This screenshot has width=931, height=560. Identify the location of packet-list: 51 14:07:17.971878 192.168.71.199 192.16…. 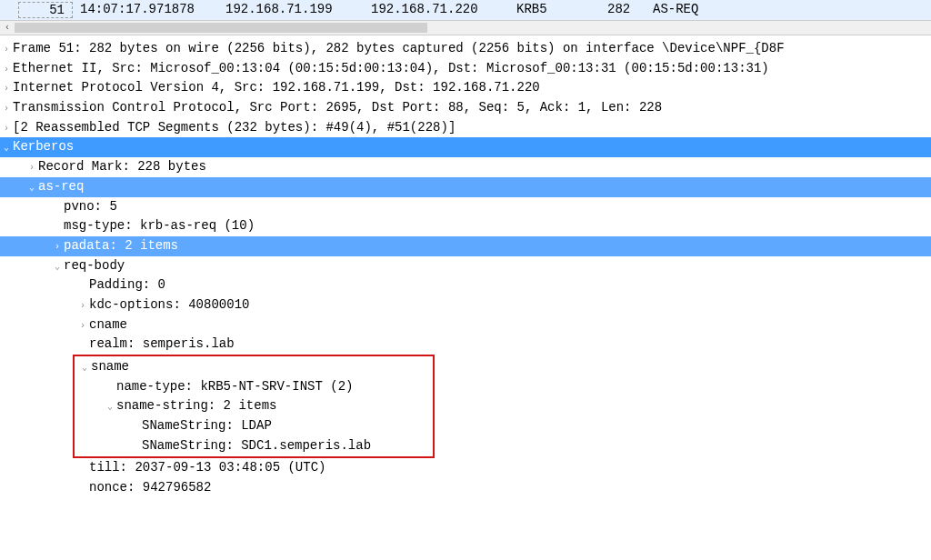
(466, 11).